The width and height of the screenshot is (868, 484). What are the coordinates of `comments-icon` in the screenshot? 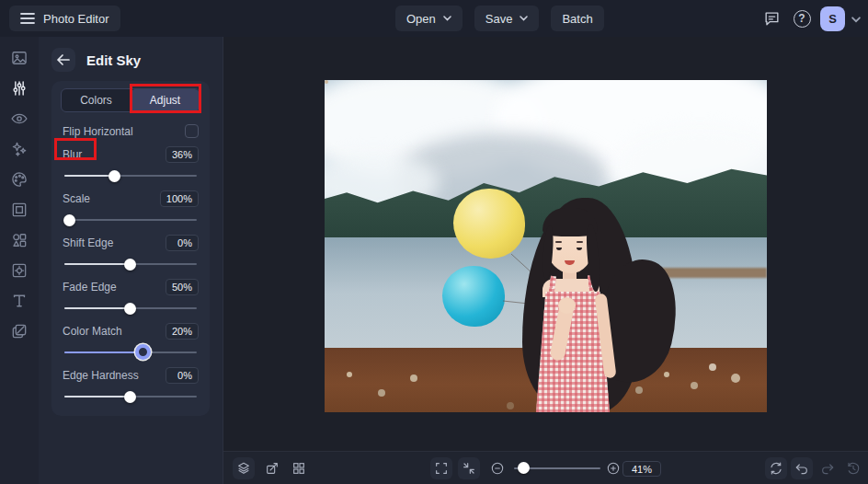 It's located at (771, 18).